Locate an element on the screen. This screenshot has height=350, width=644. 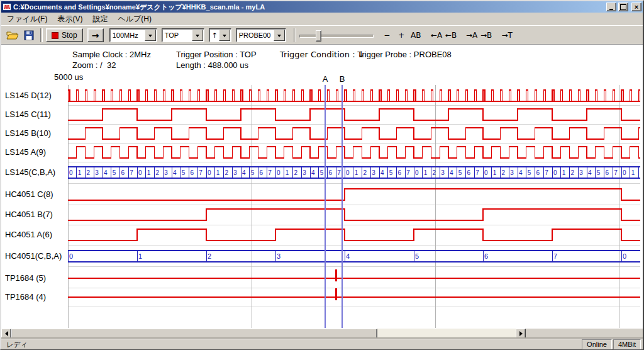
svg-text: 5 is located at coordinates (114, 172).